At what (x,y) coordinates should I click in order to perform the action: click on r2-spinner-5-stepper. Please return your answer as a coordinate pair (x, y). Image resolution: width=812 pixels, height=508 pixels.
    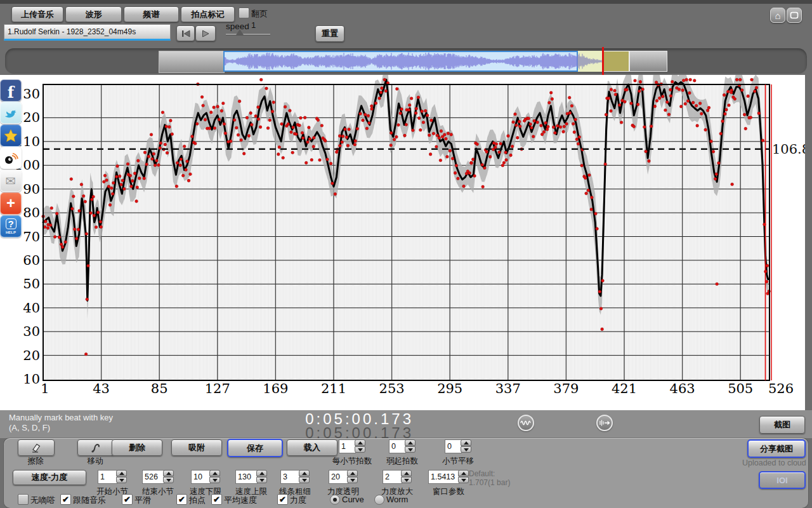
    Looking at the image, I should click on (353, 477).